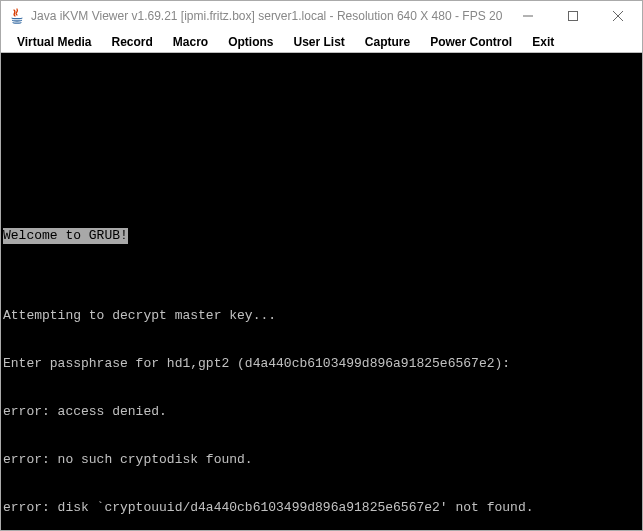  What do you see at coordinates (572, 16) in the screenshot?
I see `maximize-button` at bounding box center [572, 16].